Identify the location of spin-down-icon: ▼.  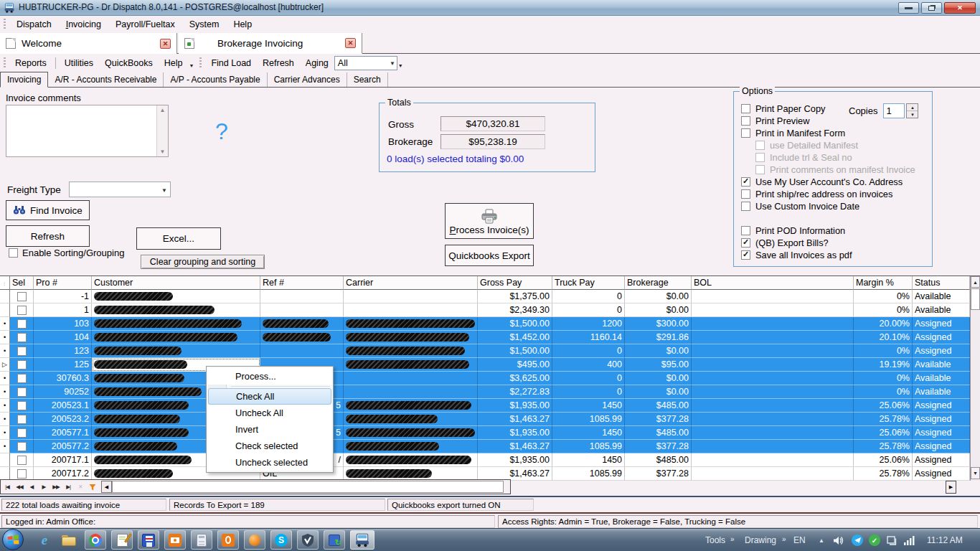
(913, 115).